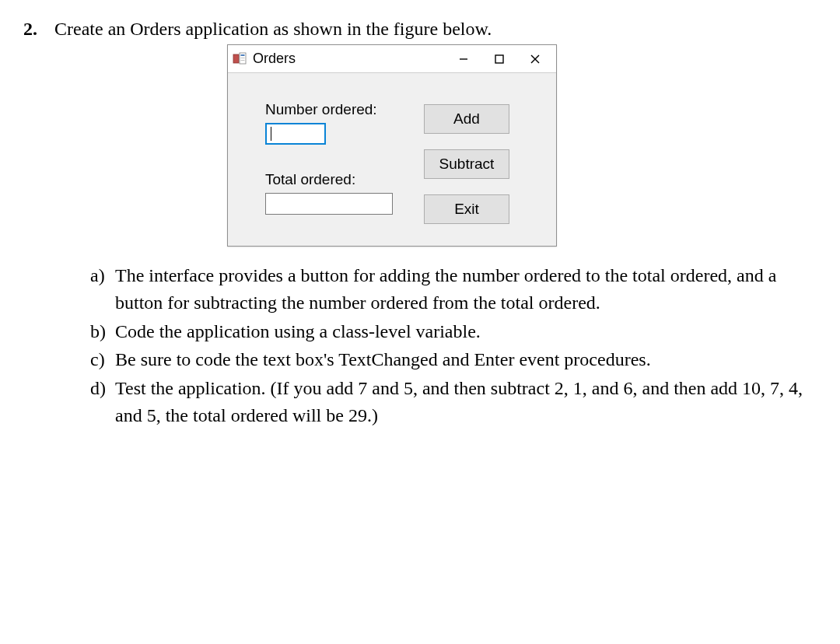  I want to click on sub-text: Code the application using a class-level…, so click(466, 331).